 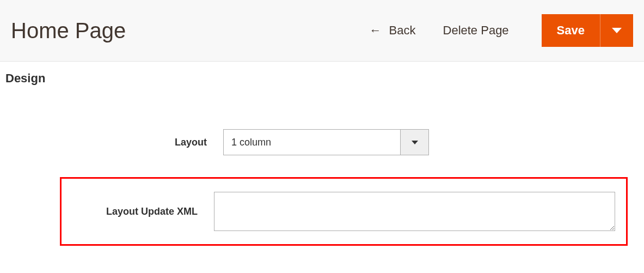 What do you see at coordinates (571, 31) in the screenshot?
I see `save-button: Save` at bounding box center [571, 31].